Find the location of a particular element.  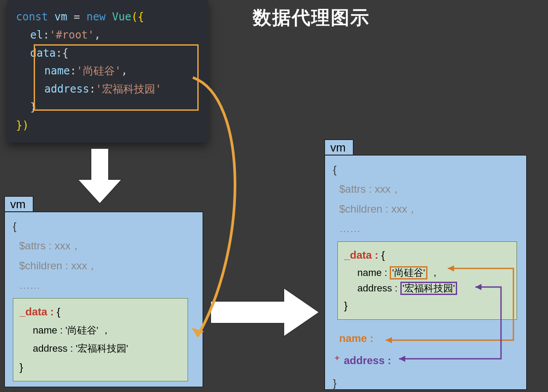

attrs-line: $attrs : xxx， is located at coordinates (104, 246).